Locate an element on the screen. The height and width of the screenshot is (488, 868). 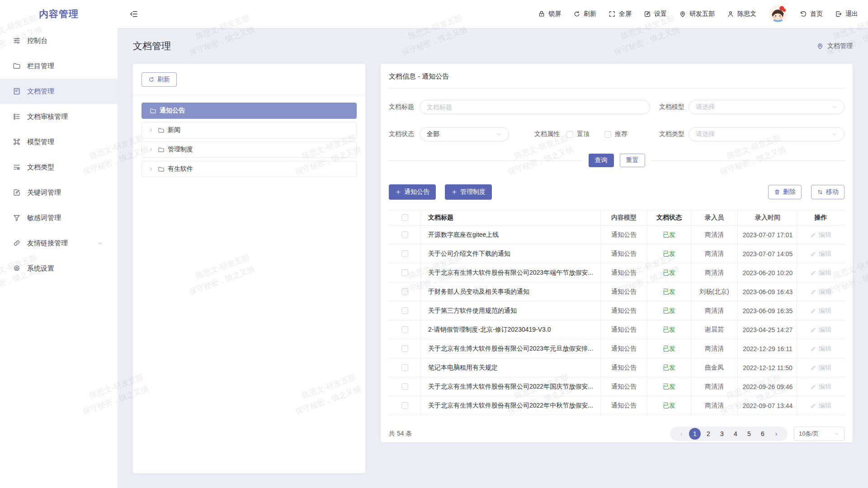
prev-page-button: ‹ is located at coordinates (681, 434).